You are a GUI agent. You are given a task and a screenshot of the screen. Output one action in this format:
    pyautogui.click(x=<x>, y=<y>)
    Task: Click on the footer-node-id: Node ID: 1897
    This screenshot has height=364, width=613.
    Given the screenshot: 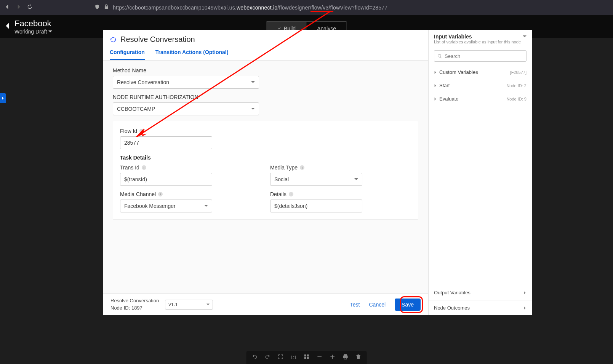 What is the action you would take?
    pyautogui.click(x=135, y=308)
    